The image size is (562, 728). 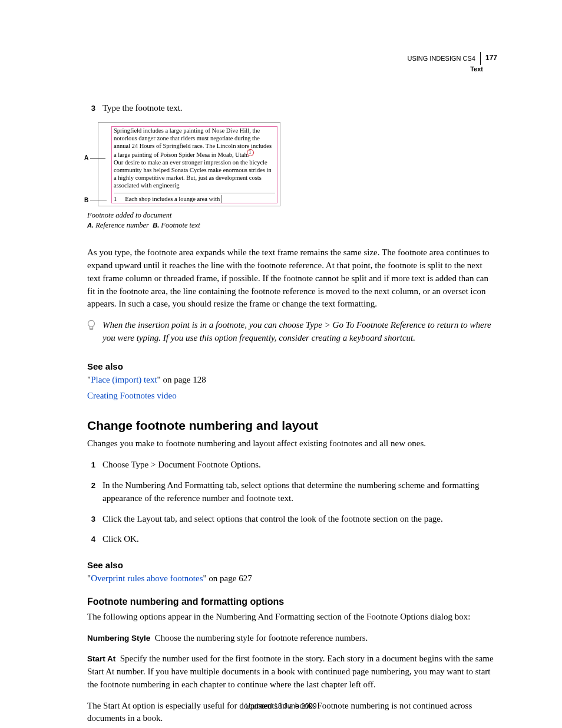 I want to click on figure-paragraph-2: Our desire to make an ever stronger impr…, so click(x=194, y=174).